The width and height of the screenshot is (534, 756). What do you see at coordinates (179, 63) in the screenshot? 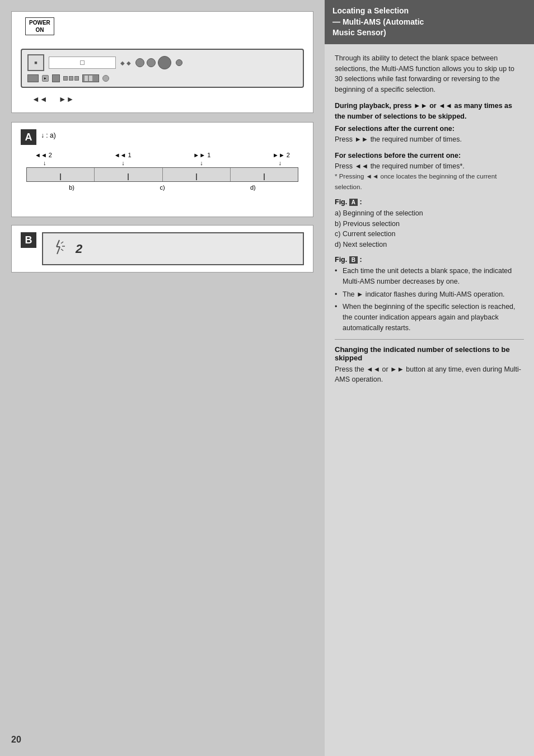
I see `circle-btn-small` at bounding box center [179, 63].